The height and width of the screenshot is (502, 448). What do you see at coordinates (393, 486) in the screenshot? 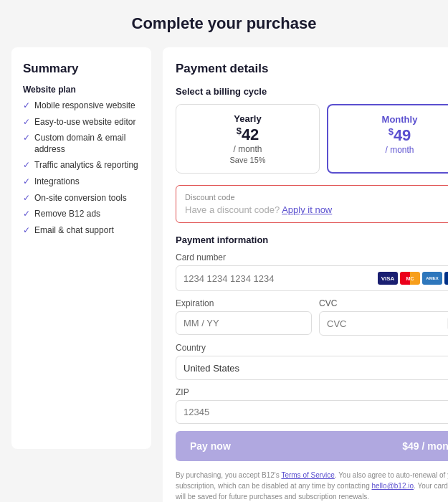
I see `support-email-link: hello@b12.io` at bounding box center [393, 486].